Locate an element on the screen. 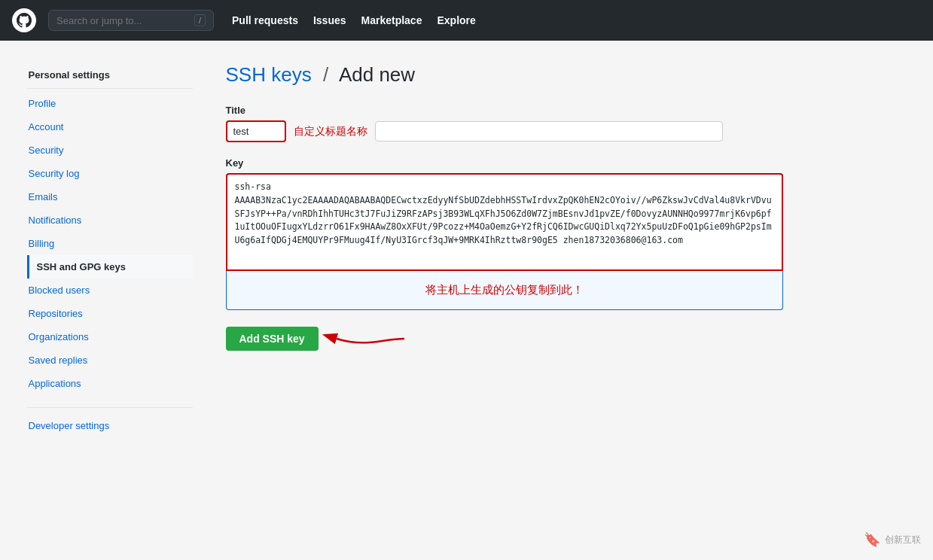 The height and width of the screenshot is (560, 933). sidebar-item-billing: Billing is located at coordinates (110, 244).